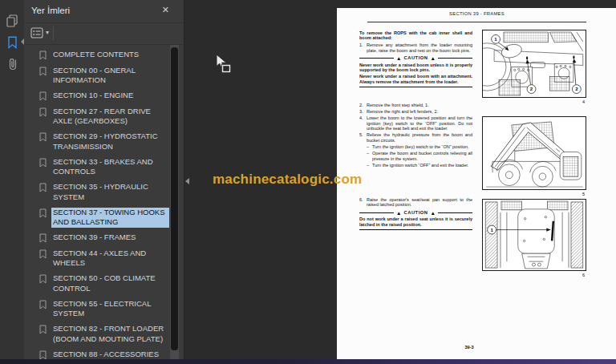 The height and width of the screenshot is (364, 616). Describe the element at coordinates (104, 284) in the screenshot. I see `bookmark-item: SECTION 50 - COB CLIMATE CONTROL` at that location.